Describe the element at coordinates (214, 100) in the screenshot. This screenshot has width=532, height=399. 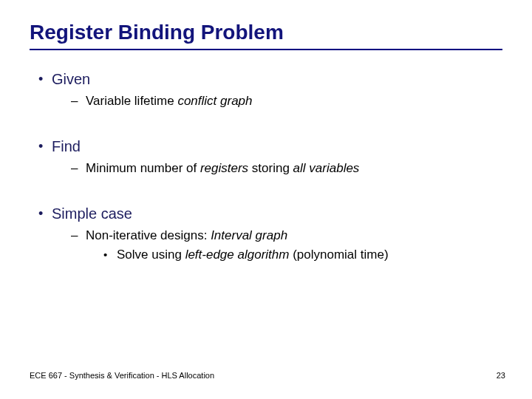
I see `text-emph: conflict graph` at that location.